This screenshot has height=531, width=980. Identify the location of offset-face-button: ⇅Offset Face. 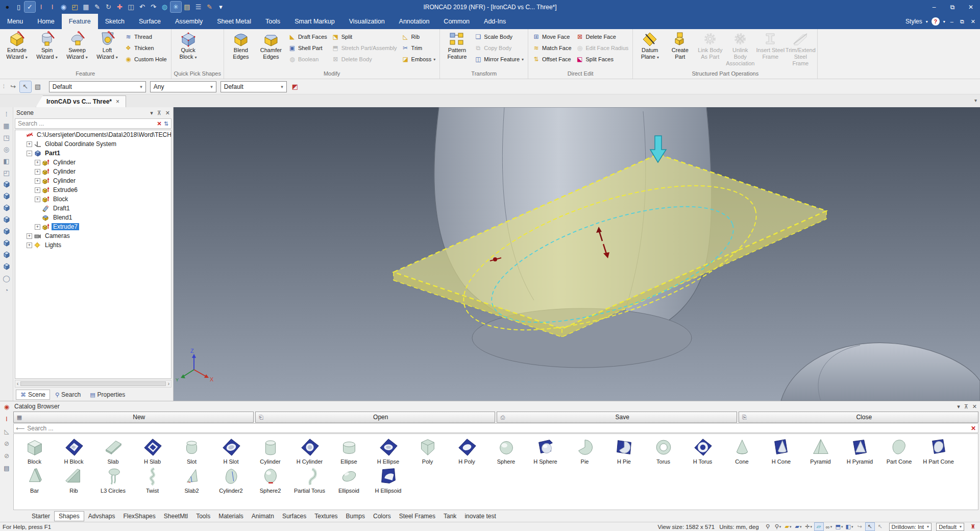
(552, 59).